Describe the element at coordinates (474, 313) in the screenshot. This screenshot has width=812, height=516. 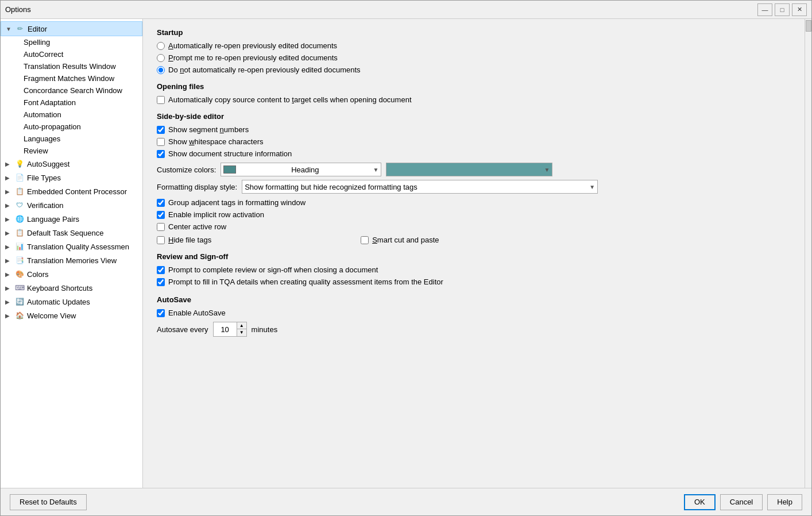
I see `checkbox-enable-autosave: Enable AutoSave` at that location.